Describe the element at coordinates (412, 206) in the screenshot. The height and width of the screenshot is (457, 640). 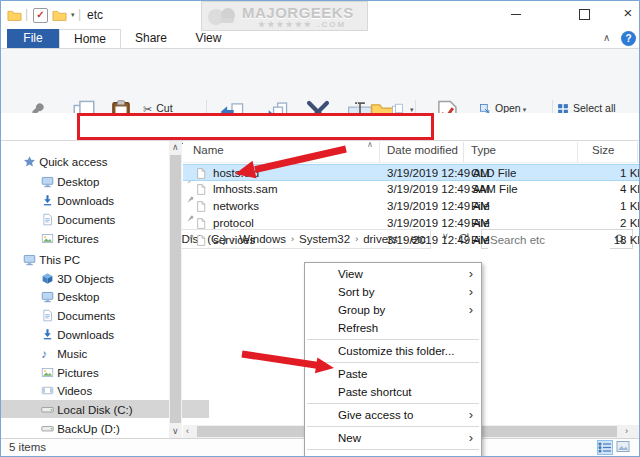
I see `file-row-networks: networks 3/19/2019 12:49 AM File 1 KB` at that location.